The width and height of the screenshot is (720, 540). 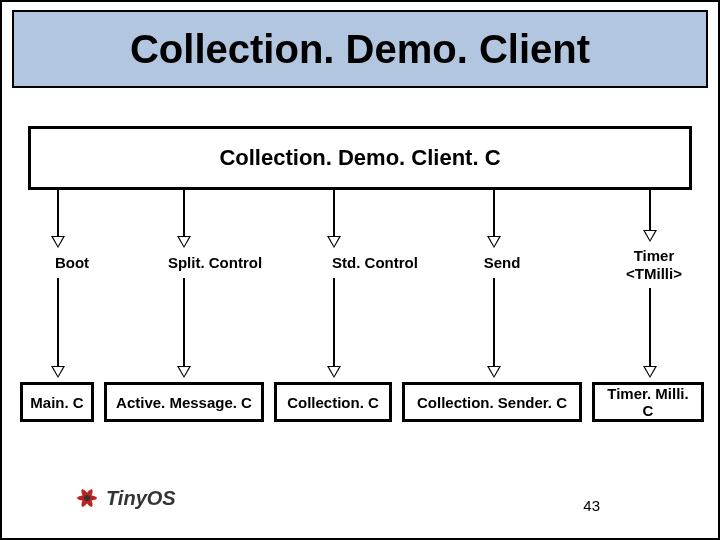 What do you see at coordinates (494, 242) in the screenshot?
I see `arrow-send-top-head` at bounding box center [494, 242].